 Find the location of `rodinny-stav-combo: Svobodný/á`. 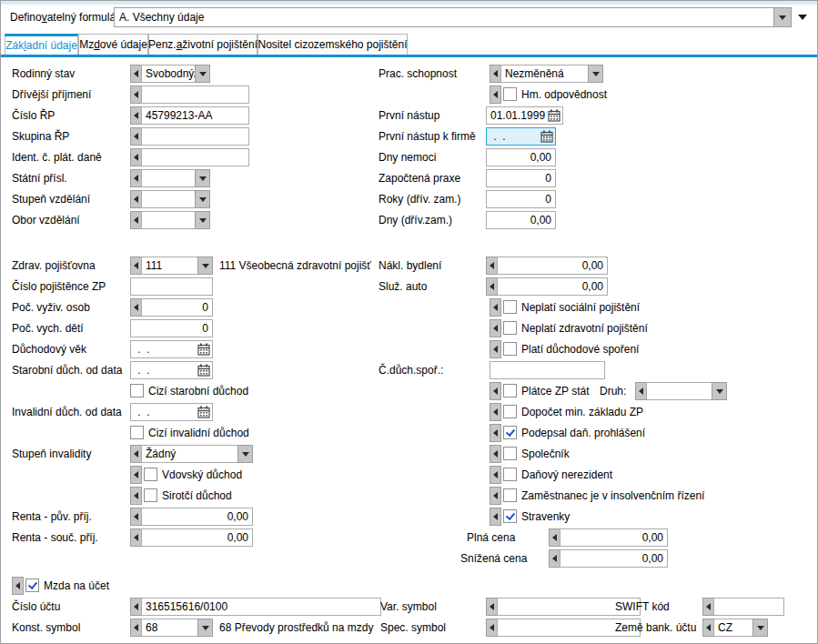

rodinny-stav-combo: Svobodný/á is located at coordinates (170, 74).